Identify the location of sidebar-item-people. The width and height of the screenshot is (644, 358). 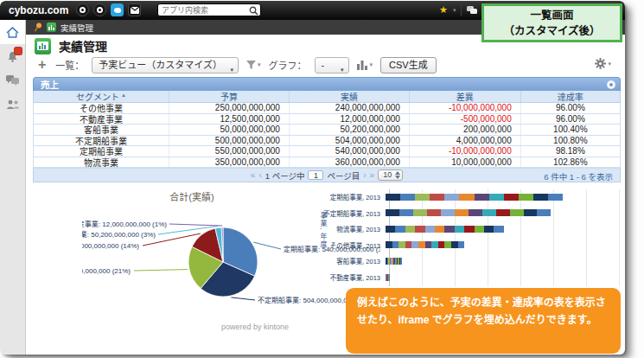
(12, 105).